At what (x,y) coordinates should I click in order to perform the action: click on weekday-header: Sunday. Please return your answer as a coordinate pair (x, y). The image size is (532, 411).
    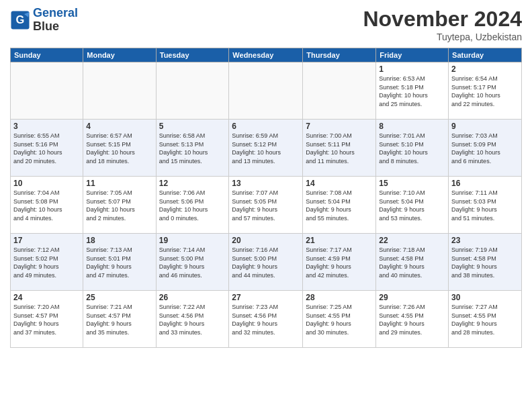
    Looking at the image, I should click on (47, 55).